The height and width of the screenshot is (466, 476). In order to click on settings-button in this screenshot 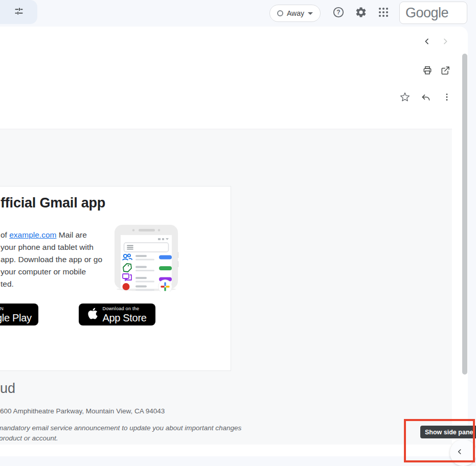, I will do `click(361, 13)`.